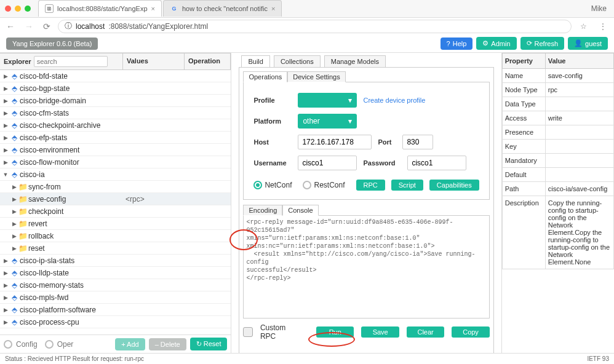  Describe the element at coordinates (71, 61) in the screenshot. I see `search-input` at that location.